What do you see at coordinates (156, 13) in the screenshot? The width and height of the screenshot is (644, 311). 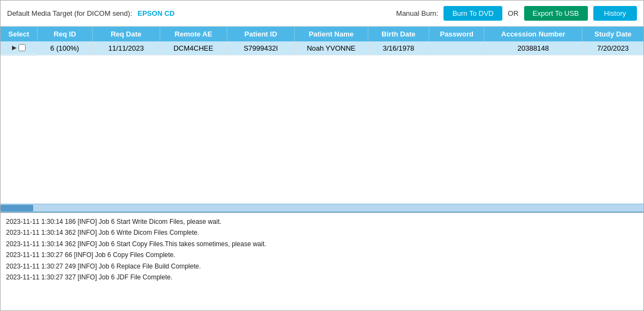 I see `epson-cd-label: EPSON CD` at bounding box center [156, 13].